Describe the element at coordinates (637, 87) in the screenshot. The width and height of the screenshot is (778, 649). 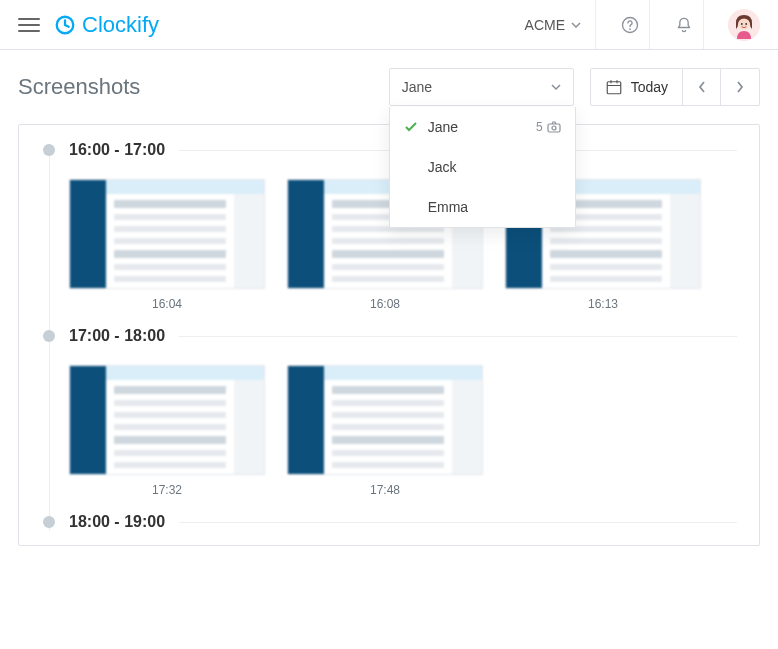
I see `date-today-button: Today` at that location.